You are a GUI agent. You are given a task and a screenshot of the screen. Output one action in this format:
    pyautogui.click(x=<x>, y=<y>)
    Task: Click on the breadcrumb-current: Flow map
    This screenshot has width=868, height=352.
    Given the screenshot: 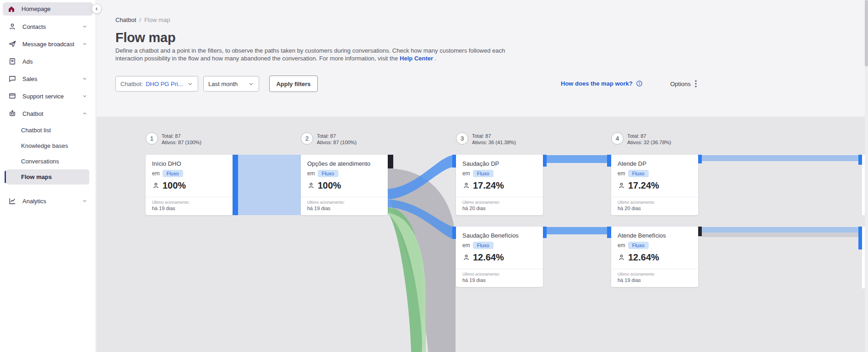 What is the action you would take?
    pyautogui.click(x=157, y=20)
    